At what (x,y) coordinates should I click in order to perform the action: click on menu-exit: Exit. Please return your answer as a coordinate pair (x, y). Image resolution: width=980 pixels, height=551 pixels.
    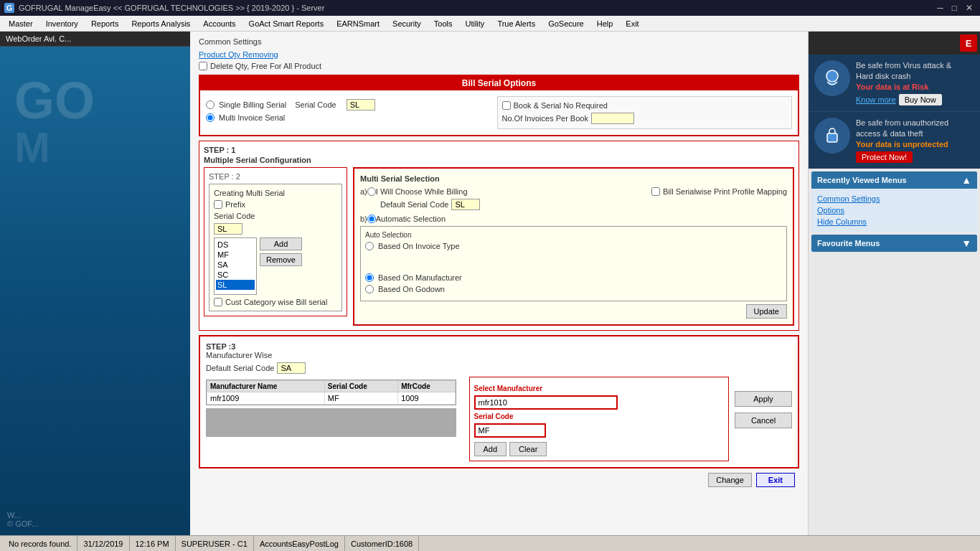
    Looking at the image, I should click on (632, 24).